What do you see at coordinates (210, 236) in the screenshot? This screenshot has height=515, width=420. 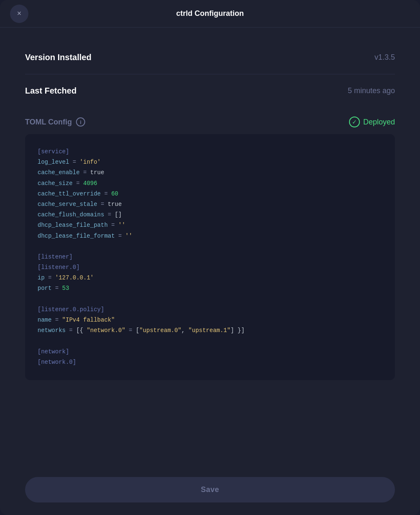 I see `code-line: dhcp_lease_file_format = ''` at bounding box center [210, 236].